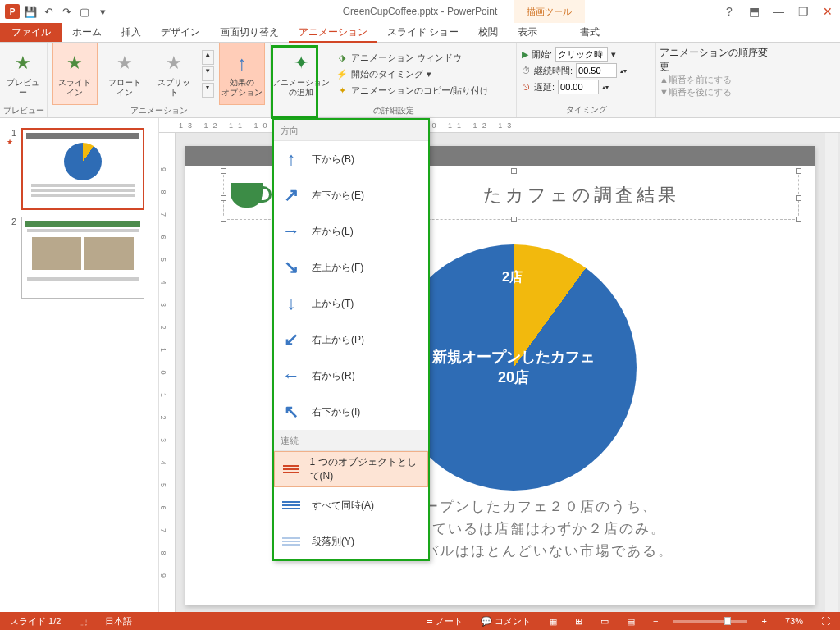 Image resolution: width=840 pixels, height=630 pixels. I want to click on view-reading-icon: ▭, so click(605, 622).